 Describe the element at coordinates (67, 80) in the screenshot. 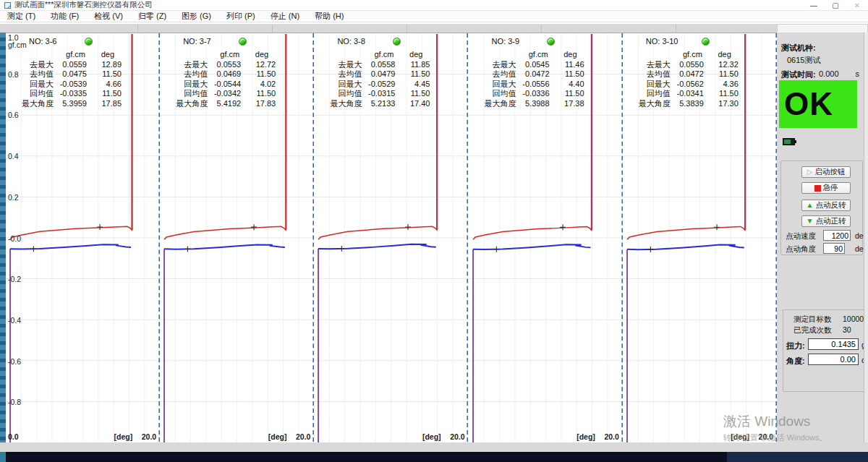

I see `stats-table: gf.cmdeg去最大0.055912.89去均值0.047511.50回最大-…` at that location.